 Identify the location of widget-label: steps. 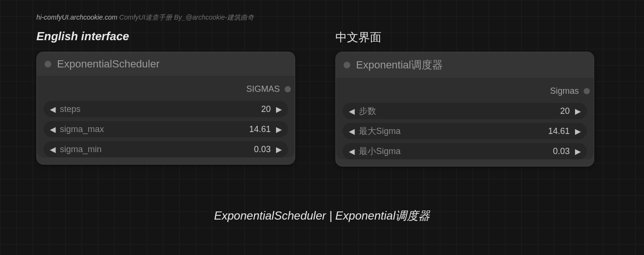
(70, 109).